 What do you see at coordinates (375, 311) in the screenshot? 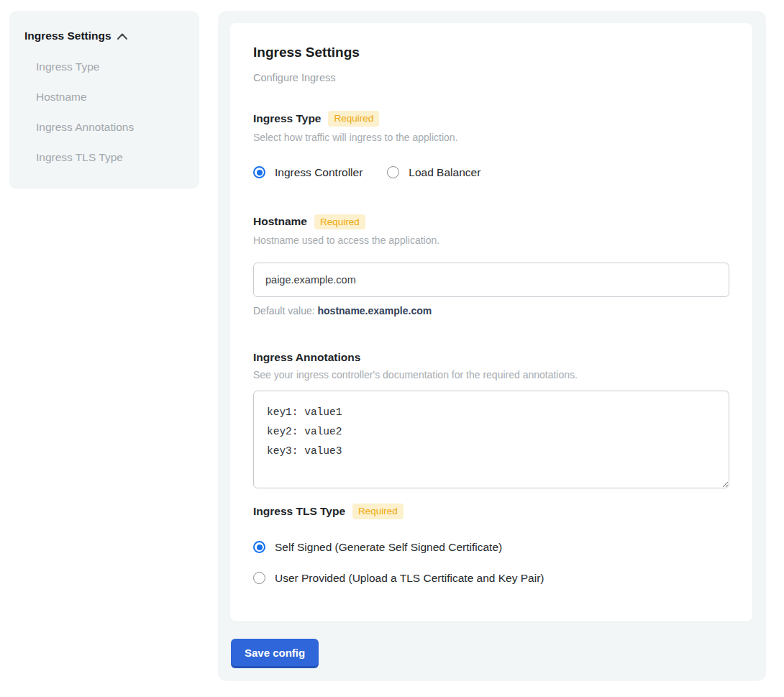
I see `default-value-text: hostname.example.com` at bounding box center [375, 311].